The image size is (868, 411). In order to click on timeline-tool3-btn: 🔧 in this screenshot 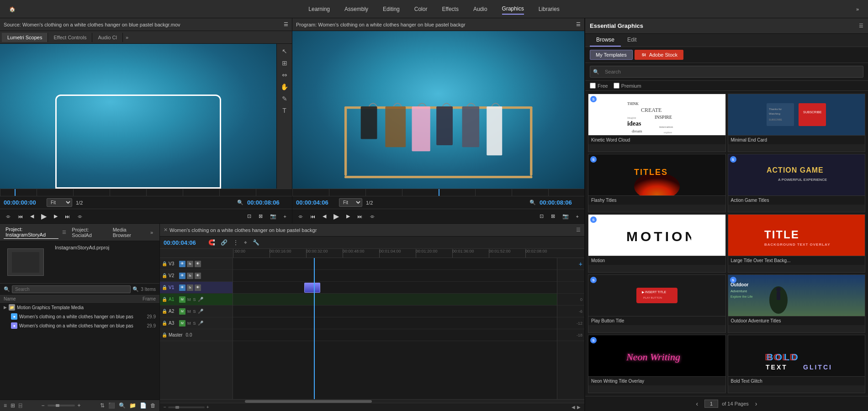, I will do `click(256, 242)`.